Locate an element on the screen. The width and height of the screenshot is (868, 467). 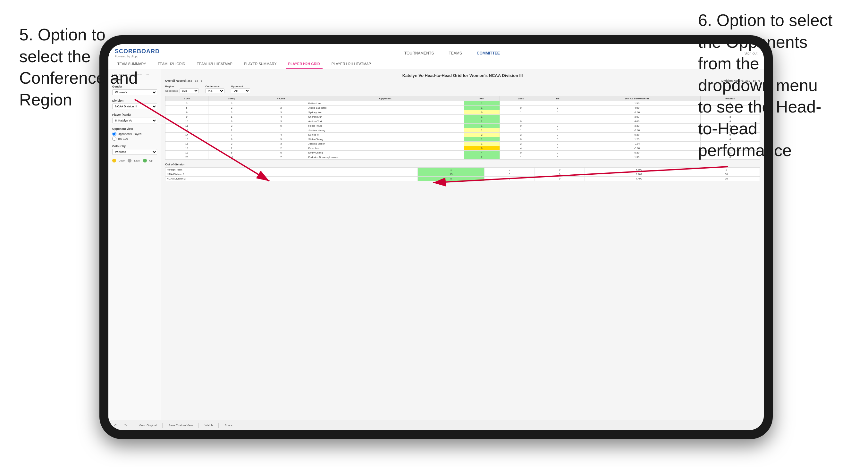
player-rank-select: 8. Katelyn Vo is located at coordinates (135, 121).